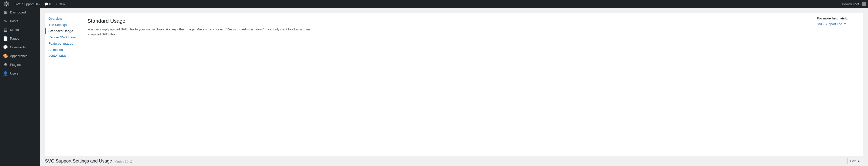  What do you see at coordinates (48, 4) in the screenshot?
I see `adminbar-comments: 💬 0` at bounding box center [48, 4].